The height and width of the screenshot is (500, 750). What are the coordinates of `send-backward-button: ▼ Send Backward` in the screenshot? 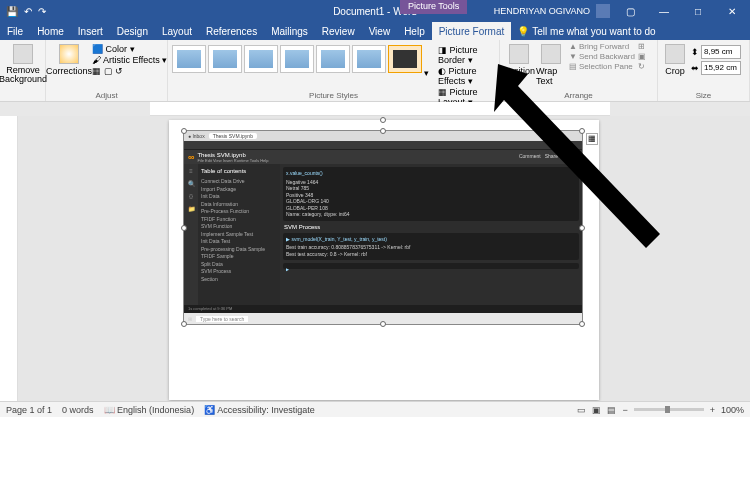 It's located at (602, 56).